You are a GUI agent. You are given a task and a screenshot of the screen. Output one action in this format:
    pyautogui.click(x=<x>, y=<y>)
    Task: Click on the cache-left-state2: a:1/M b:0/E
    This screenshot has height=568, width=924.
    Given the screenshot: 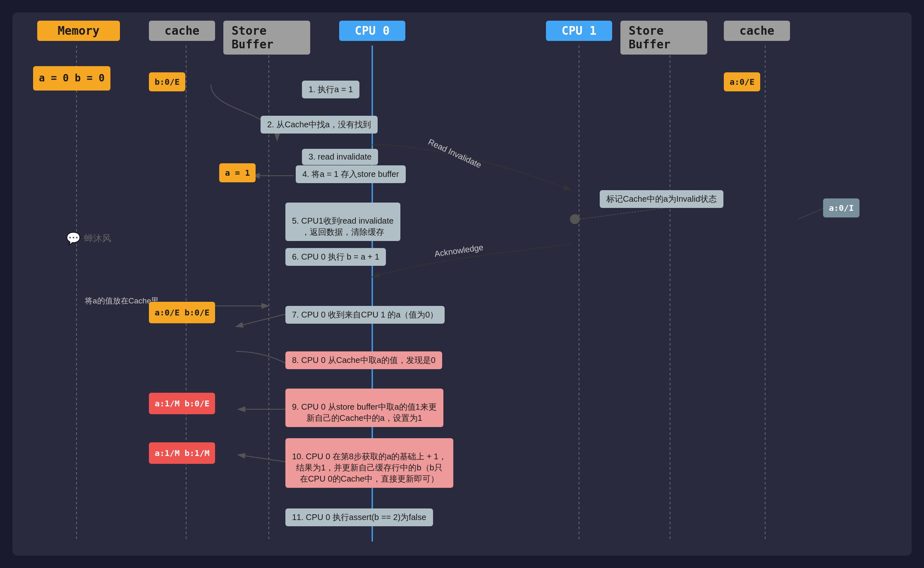 What is the action you would take?
    pyautogui.click(x=182, y=403)
    